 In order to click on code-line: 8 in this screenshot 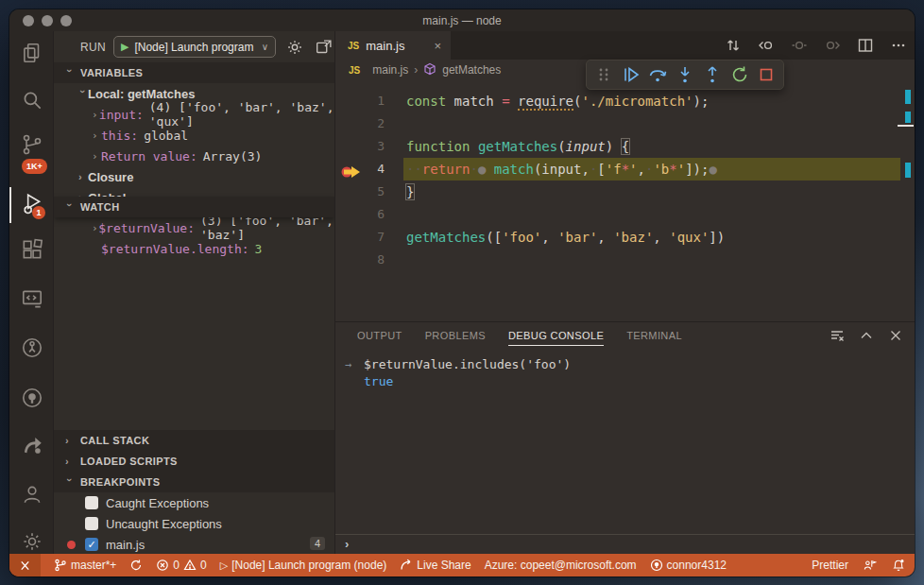, I will do `click(625, 260)`.